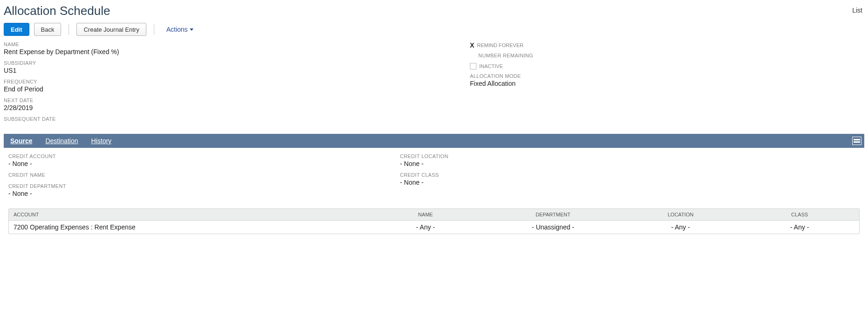  Describe the element at coordinates (195, 175) in the screenshot. I see `credit-name-label: CREDIT NAME` at that location.